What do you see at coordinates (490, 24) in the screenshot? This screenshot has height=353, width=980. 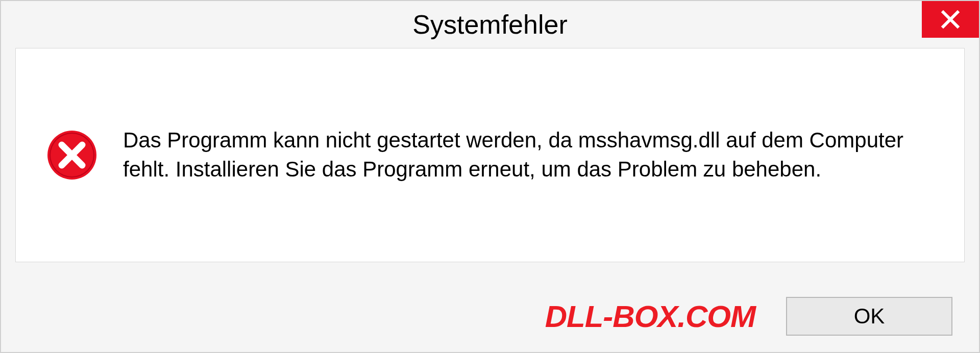 I see `title-bar: Systemfehler` at bounding box center [490, 24].